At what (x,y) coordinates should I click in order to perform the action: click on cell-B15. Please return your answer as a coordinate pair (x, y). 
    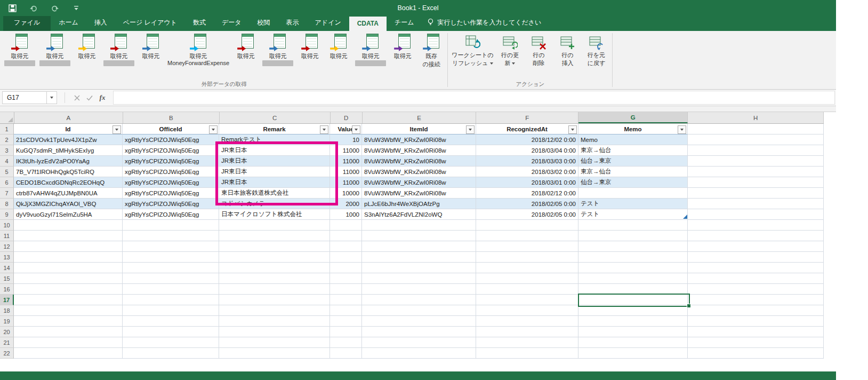
    Looking at the image, I should click on (171, 279).